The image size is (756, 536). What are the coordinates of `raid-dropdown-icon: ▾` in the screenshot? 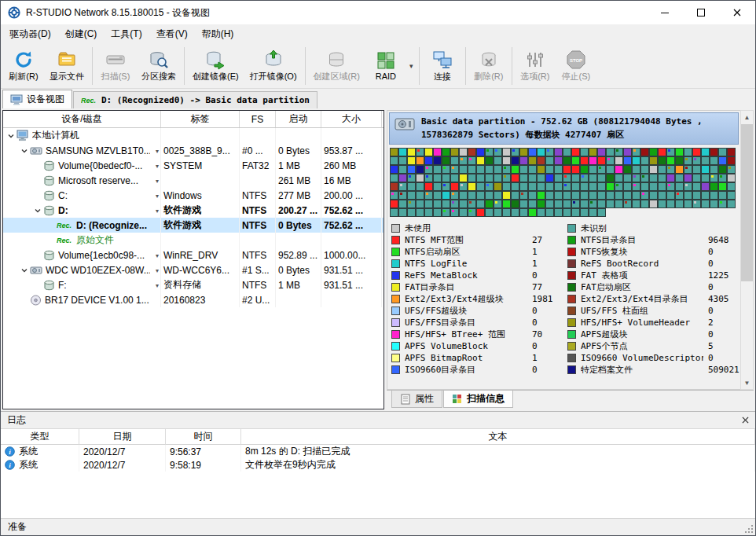 It's located at (412, 66).